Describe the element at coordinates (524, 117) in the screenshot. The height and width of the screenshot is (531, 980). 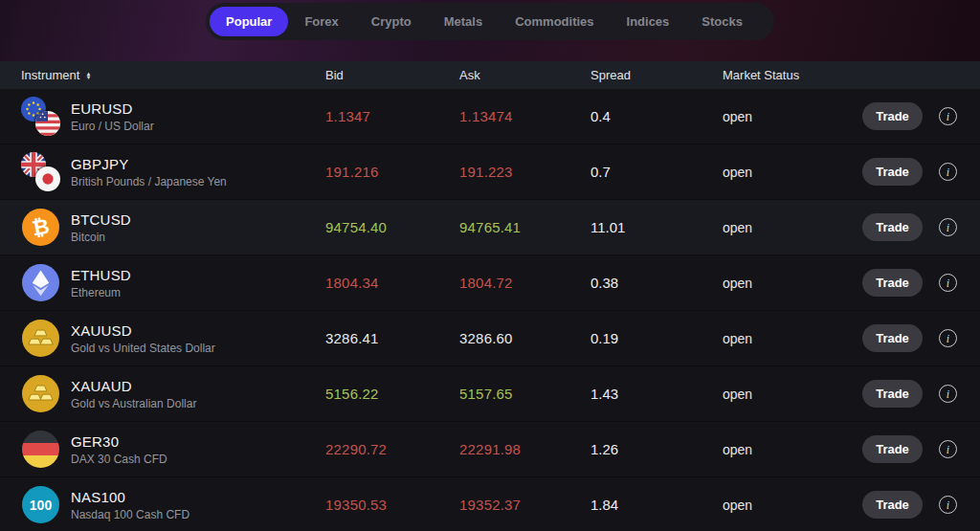
I see `ask-price: 1.13474` at that location.